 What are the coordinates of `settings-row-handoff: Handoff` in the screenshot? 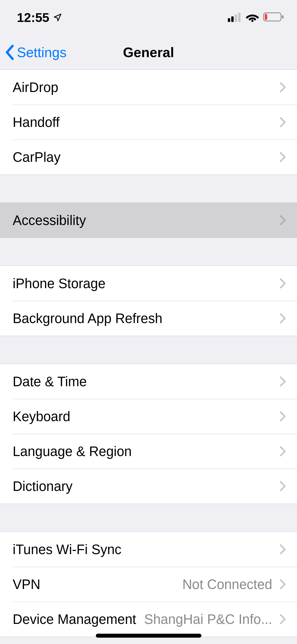 It's located at (148, 122).